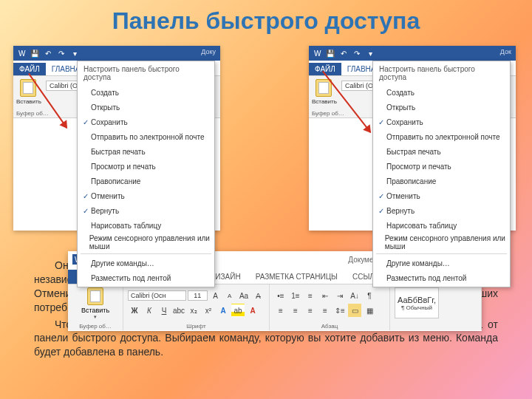  I want to click on increase-indent-icon: ⇥, so click(340, 296).